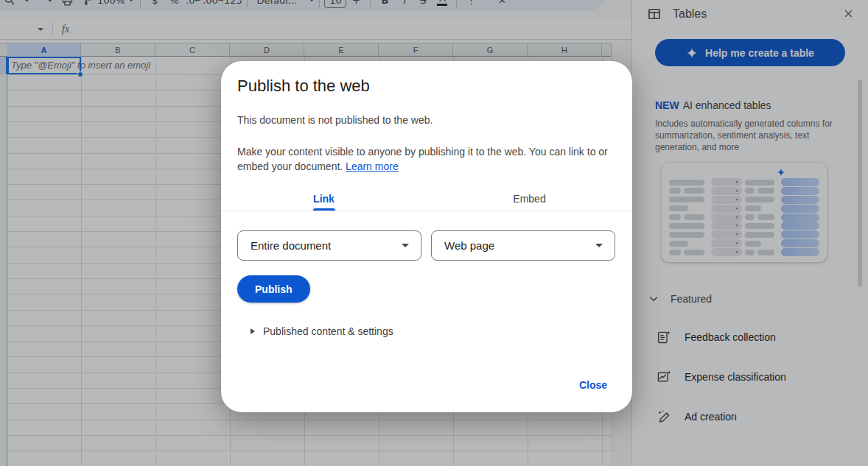 This screenshot has width=868, height=466. What do you see at coordinates (426, 120) in the screenshot?
I see `publish-status-text: This document is not published to the we…` at bounding box center [426, 120].